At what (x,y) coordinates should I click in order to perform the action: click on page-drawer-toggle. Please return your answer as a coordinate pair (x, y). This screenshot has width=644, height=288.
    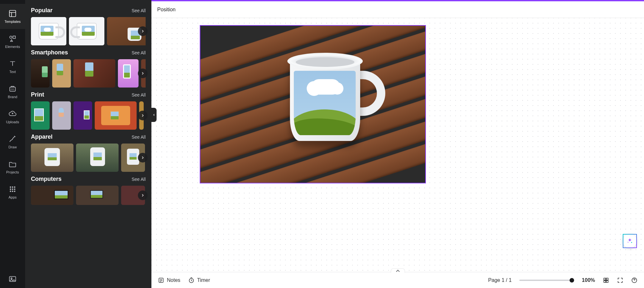
    Looking at the image, I should click on (398, 271).